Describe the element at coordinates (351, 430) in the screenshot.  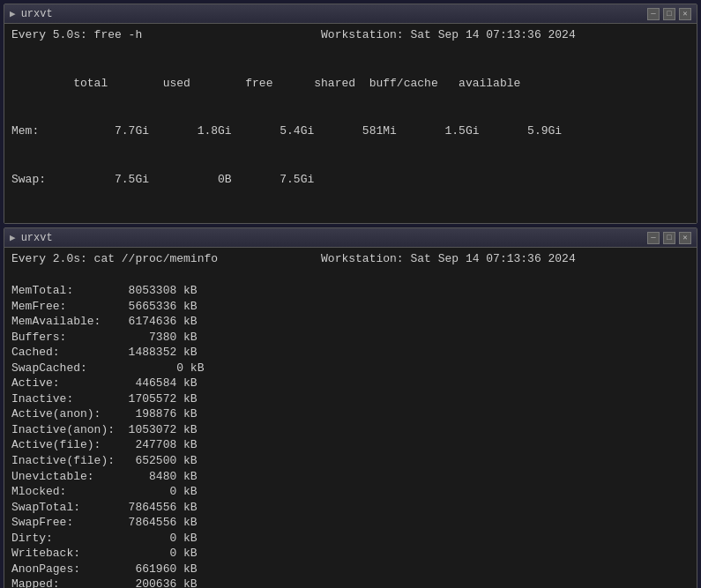
I see `meminfo-line: Inactive(anon): 1053072 kB` at that location.